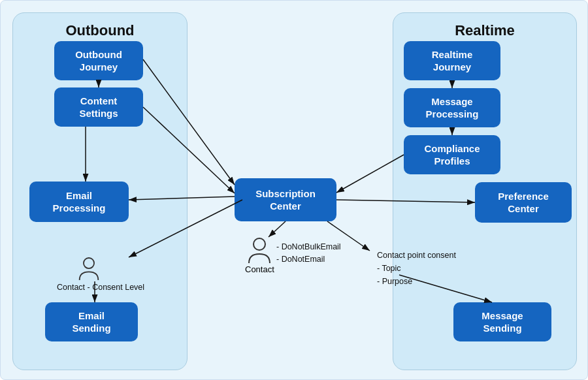 The width and height of the screenshot is (588, 380). Describe the element at coordinates (452, 108) in the screenshot. I see `message-processing-box: MessageProcessing` at that location.